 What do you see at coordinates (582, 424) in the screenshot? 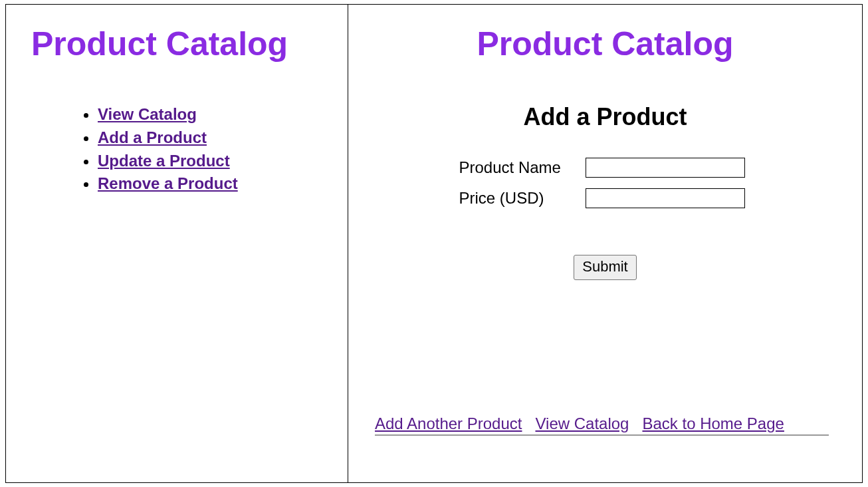
I see `footer-link-view-catalog: View Catalog` at bounding box center [582, 424].